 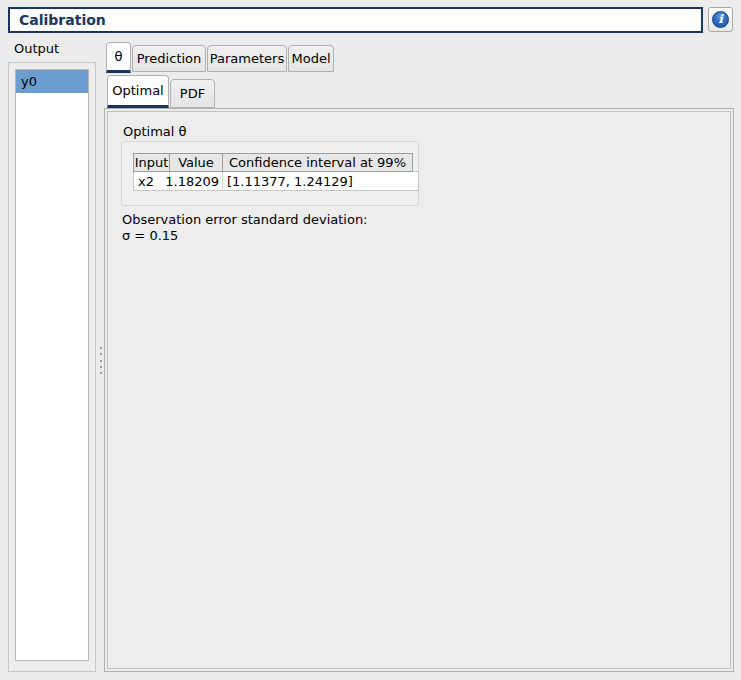 What do you see at coordinates (270, 174) in the screenshot?
I see `optimal-theta-groupbox: Input Value Confidence interval at 99% x…` at bounding box center [270, 174].